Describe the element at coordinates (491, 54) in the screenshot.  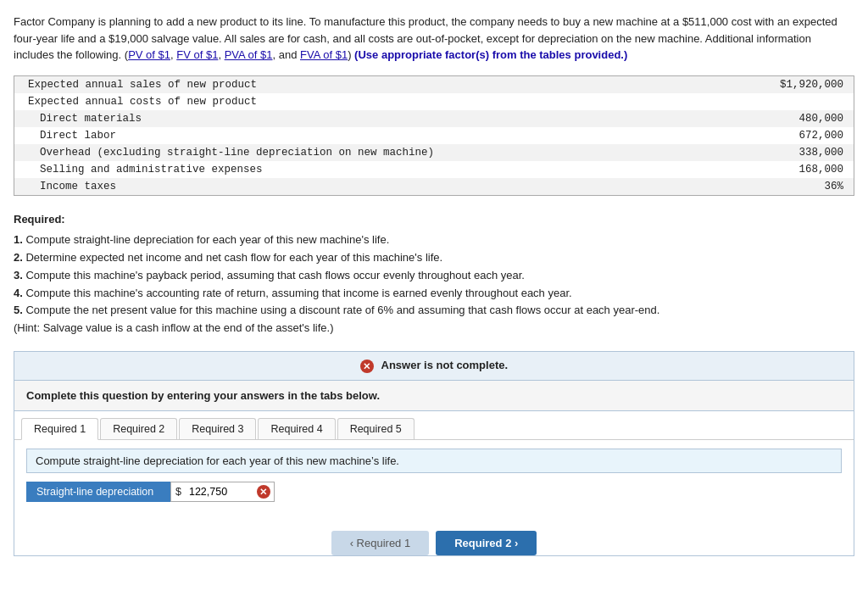
I see `instruction-bold: (Use appropriate factor(s) from the tabl…` at that location.